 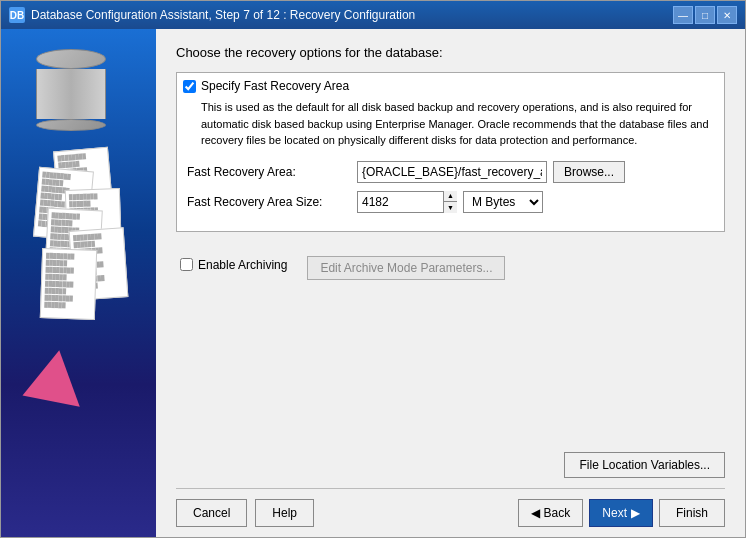 I want to click on db-cylinder, so click(x=71, y=90).